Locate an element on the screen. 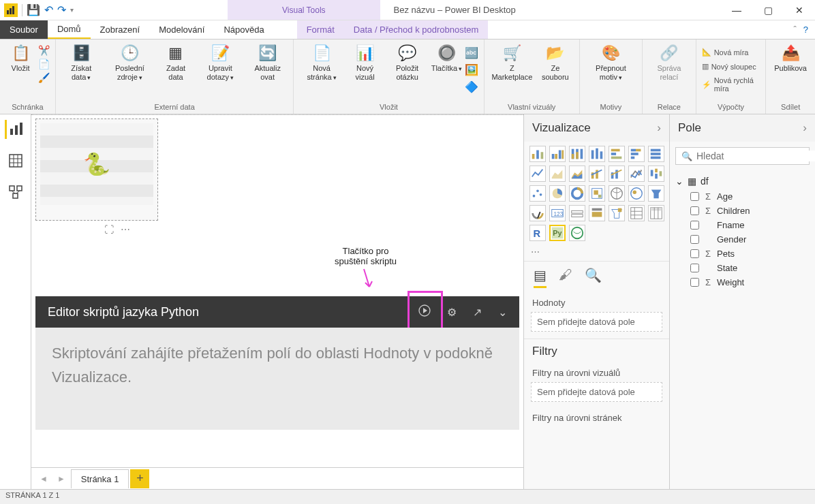 The image size is (815, 504). run-script-button is located at coordinates (425, 313).